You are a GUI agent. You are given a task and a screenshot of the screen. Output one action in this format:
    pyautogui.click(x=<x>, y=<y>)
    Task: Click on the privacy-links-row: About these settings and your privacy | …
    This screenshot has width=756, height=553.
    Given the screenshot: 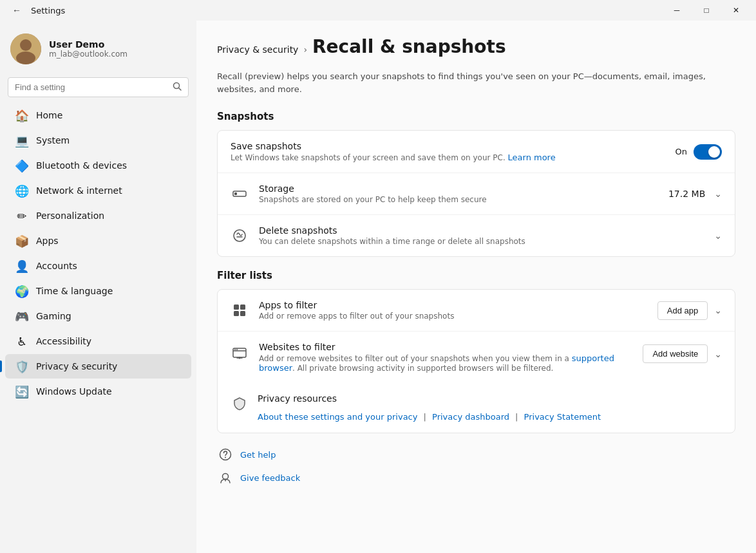 What is the action you would take?
    pyautogui.click(x=429, y=416)
    